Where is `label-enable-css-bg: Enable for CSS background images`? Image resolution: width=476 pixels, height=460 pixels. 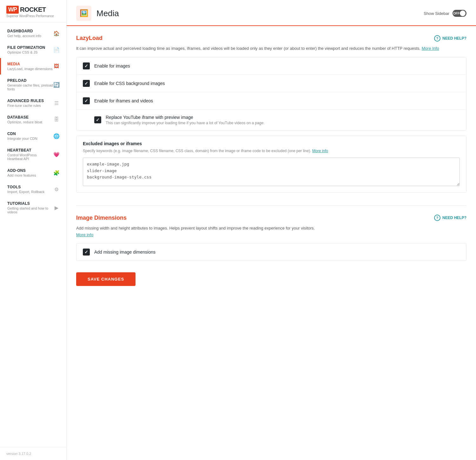 label-enable-css-bg: Enable for CSS background images is located at coordinates (129, 83).